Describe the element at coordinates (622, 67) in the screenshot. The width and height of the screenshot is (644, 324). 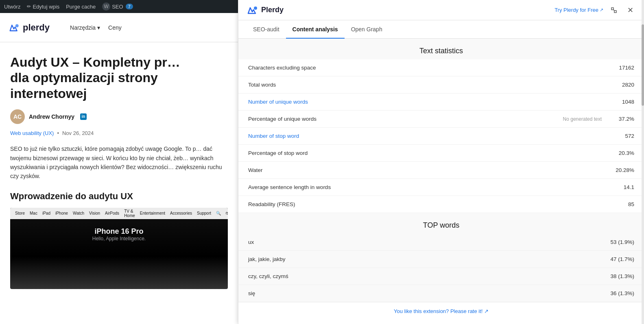
I see `stats-right: 17162` at that location.